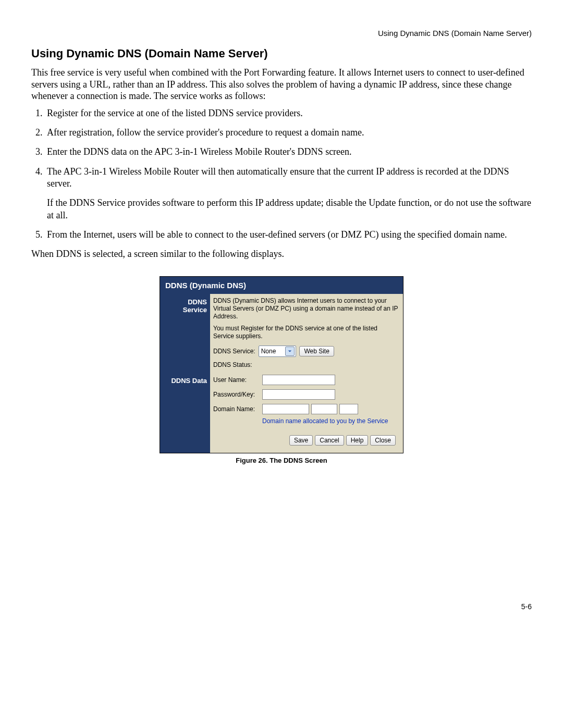 This screenshot has height=728, width=563. What do you see at coordinates (307, 309) in the screenshot?
I see `ddns-service-desc1: DDNS (Dynamic DNS) allows Internet users…` at bounding box center [307, 309].